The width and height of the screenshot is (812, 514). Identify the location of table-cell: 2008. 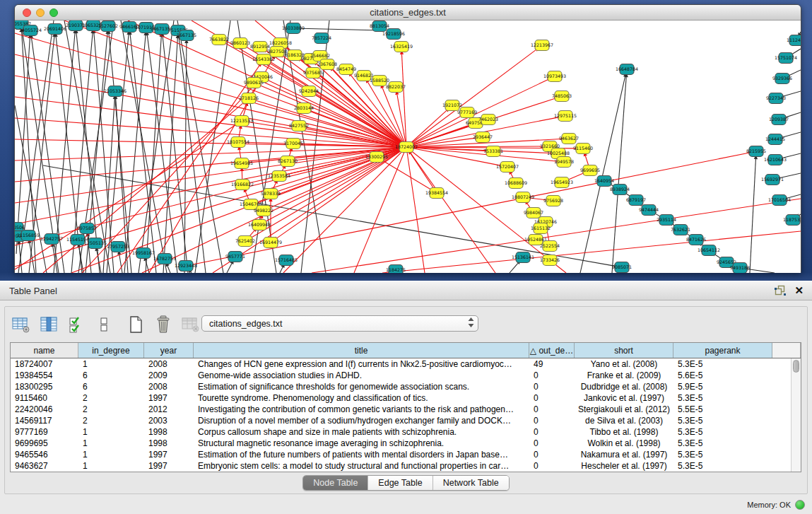
(169, 387).